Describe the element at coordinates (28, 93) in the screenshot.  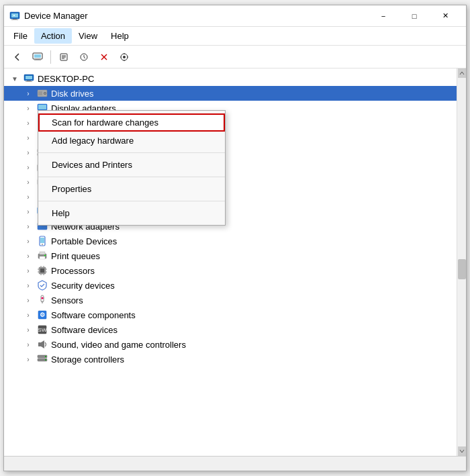
I see `disk-drives-expand: ›` at that location.